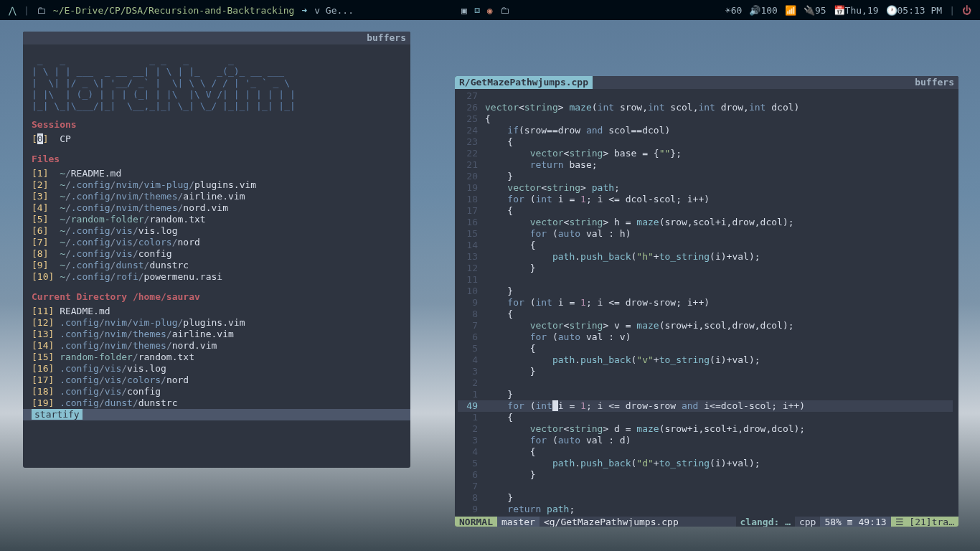 This screenshot has width=980, height=551. I want to click on clock-indicator: 🕐05:13 PM, so click(914, 10).